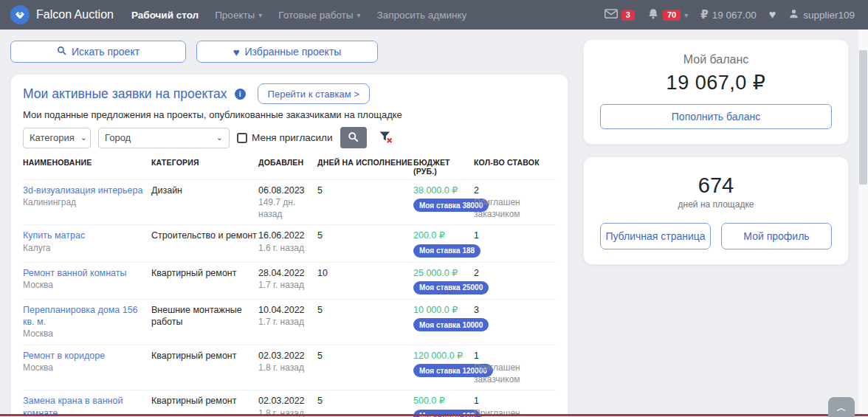  What do you see at coordinates (287, 52) in the screenshot?
I see `favorite-projects-button: ♥ Избранные проекты` at bounding box center [287, 52].